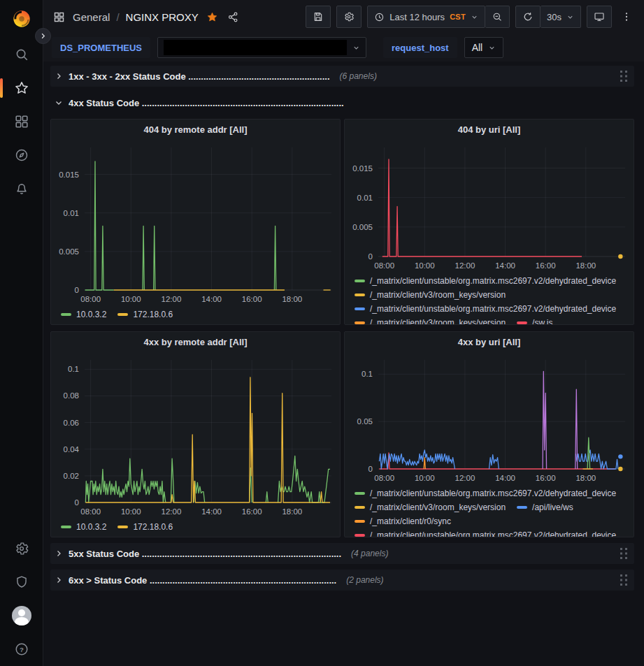 This screenshot has width=644, height=666. I want to click on panel-title: 404 by uri [All], so click(489, 129).